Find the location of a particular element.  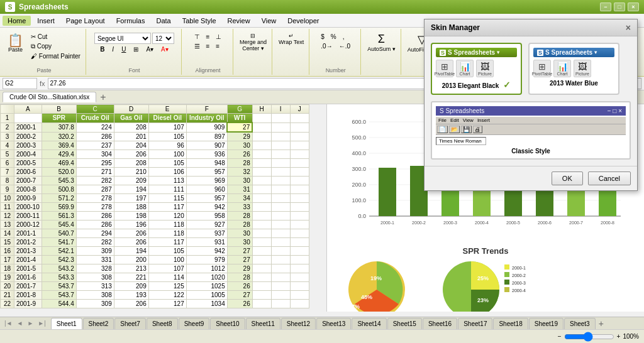

underline-button: U is located at coordinates (123, 49).